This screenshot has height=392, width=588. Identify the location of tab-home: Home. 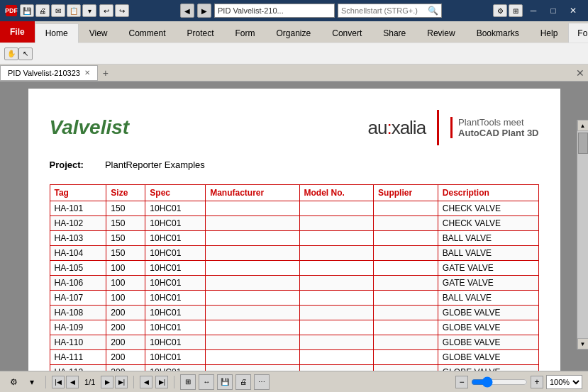
(57, 33).